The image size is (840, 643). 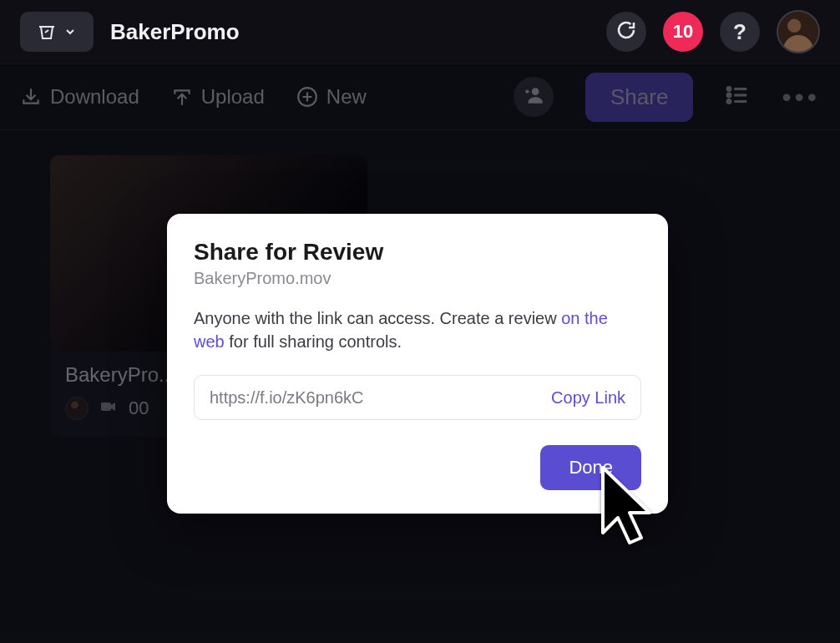 I want to click on toolbar: Download Upload New, so click(x=420, y=97).